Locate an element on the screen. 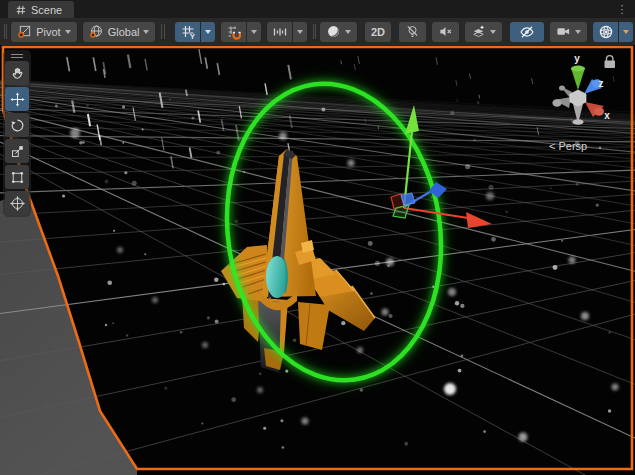 This screenshot has width=635, height=475. 2d-toggle: 2D is located at coordinates (378, 32).